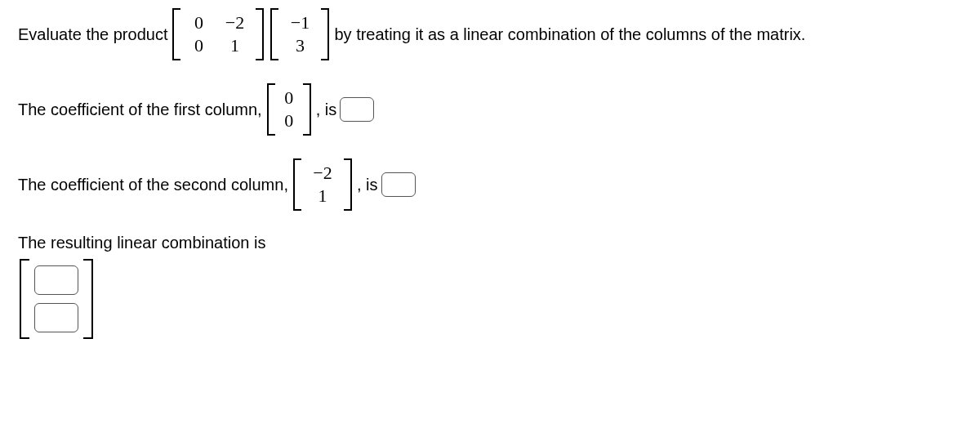 The width and height of the screenshot is (980, 428). What do you see at coordinates (490, 34) in the screenshot?
I see `problem-statement: Evaluate the product 0 −2 0 1 −1 3 by tr…` at bounding box center [490, 34].